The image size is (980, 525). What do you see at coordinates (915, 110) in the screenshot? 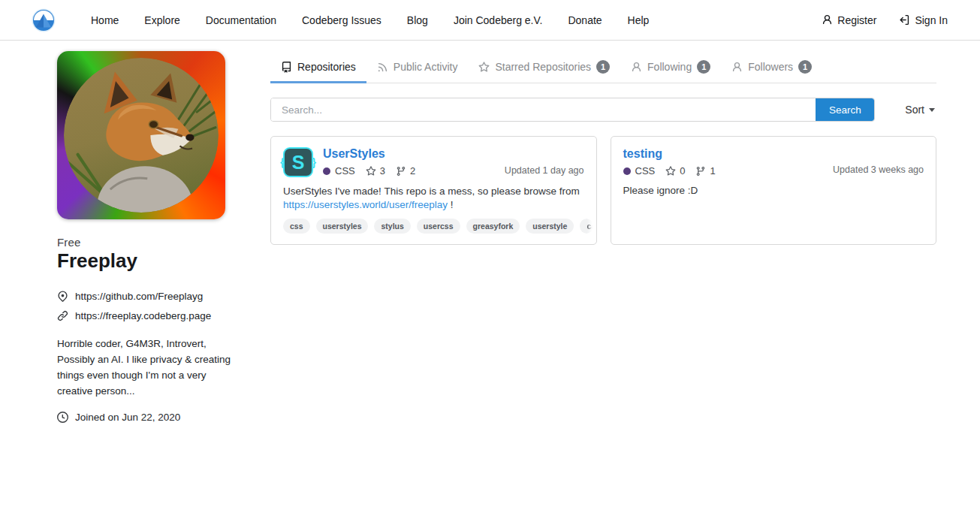
I see `sort-label: Sort` at bounding box center [915, 110].